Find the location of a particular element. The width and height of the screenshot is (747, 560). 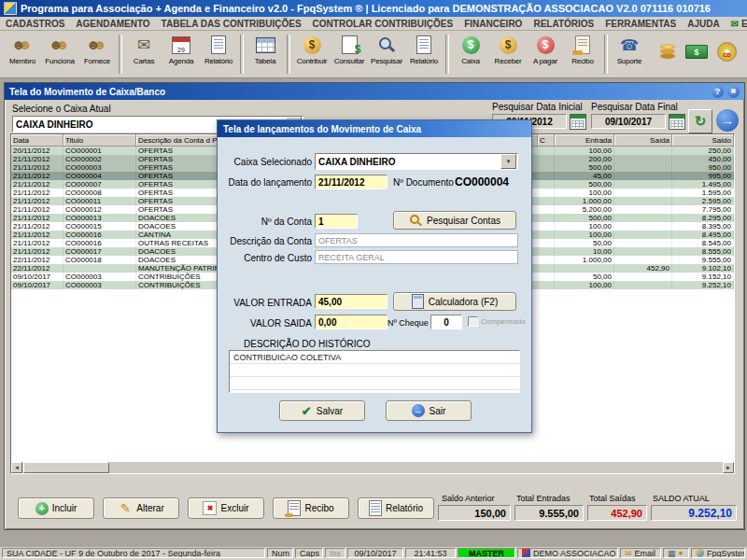

action-bar: IncluirAlterarExcluirReciboRelatório is located at coordinates (226, 508).